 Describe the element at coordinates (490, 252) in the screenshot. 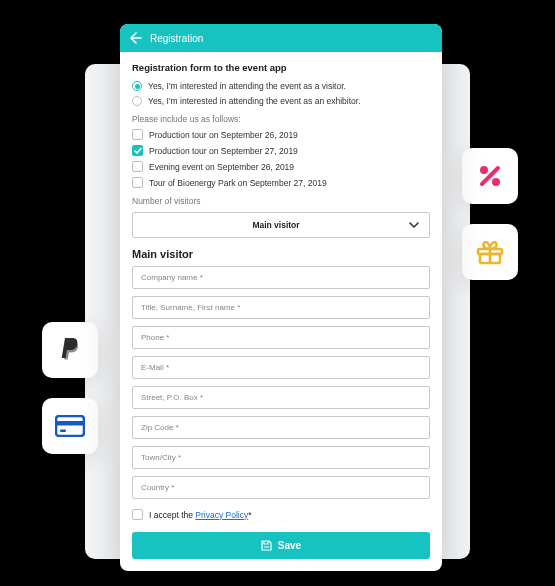

I see `gift-card` at that location.